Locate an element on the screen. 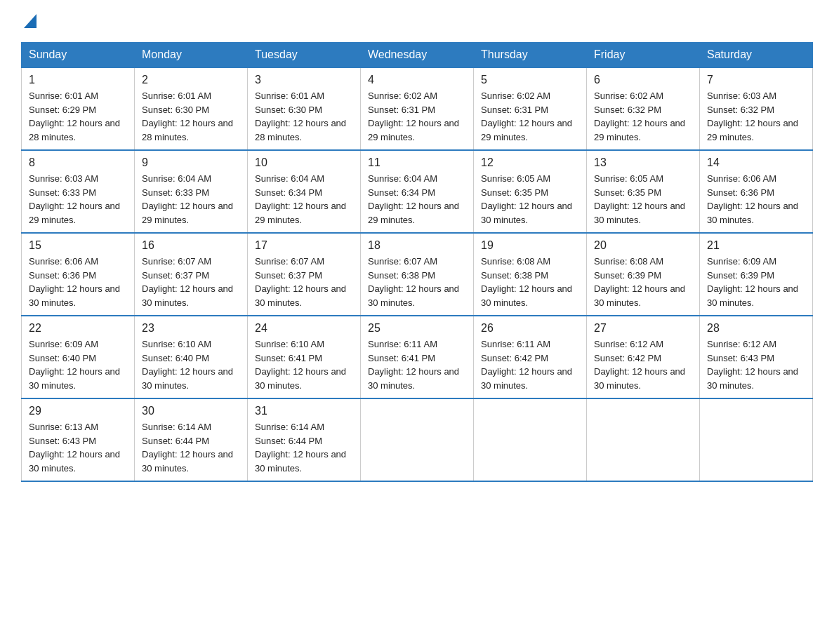 The width and height of the screenshot is (834, 644). calendar-week-row: 1 Sunrise: 6:01 AMSunset: 6:29 PMDayligh… is located at coordinates (417, 109).